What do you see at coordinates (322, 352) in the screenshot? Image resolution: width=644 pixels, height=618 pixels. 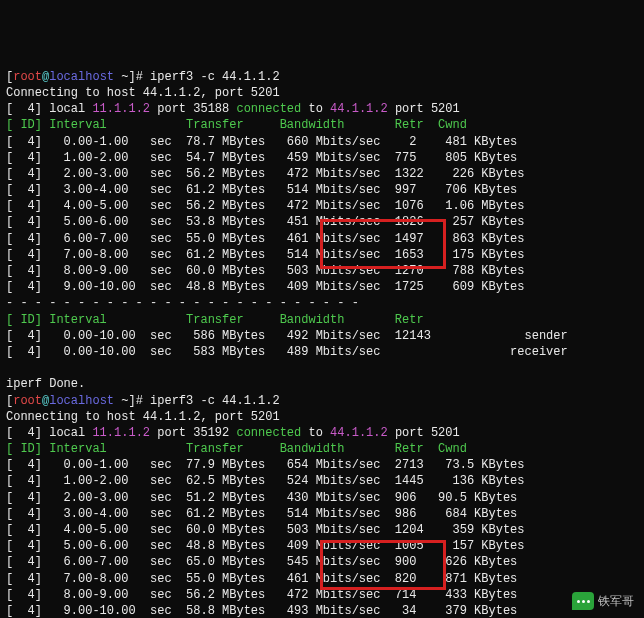 I see `summary-receiver: [ 4] 0.00-10.00 sec 583 MBytes 489 Mbits…` at bounding box center [322, 352].